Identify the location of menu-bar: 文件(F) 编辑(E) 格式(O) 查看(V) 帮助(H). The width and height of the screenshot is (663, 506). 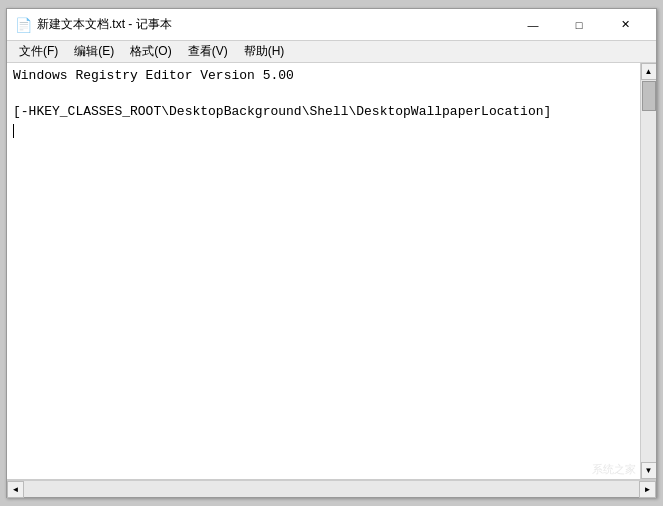
(332, 52).